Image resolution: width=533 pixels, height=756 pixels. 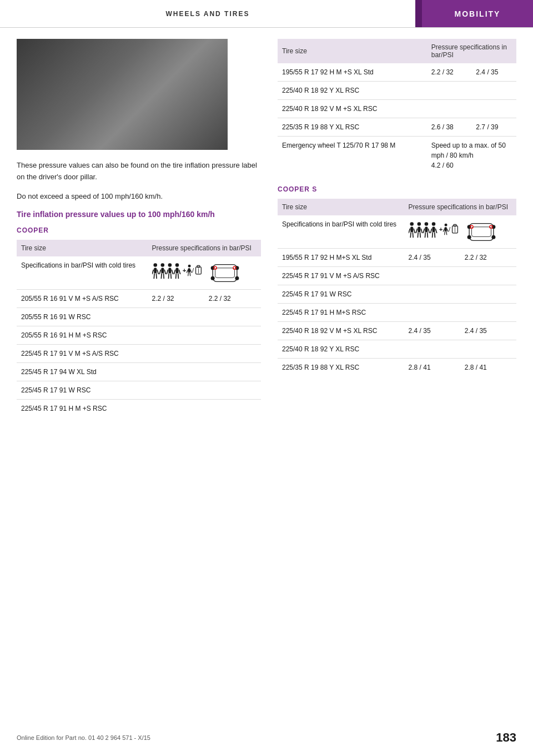 I want to click on footer-online-text: Online Edition for Part no. 01 40 2 964 …, so click(x=83, y=738).